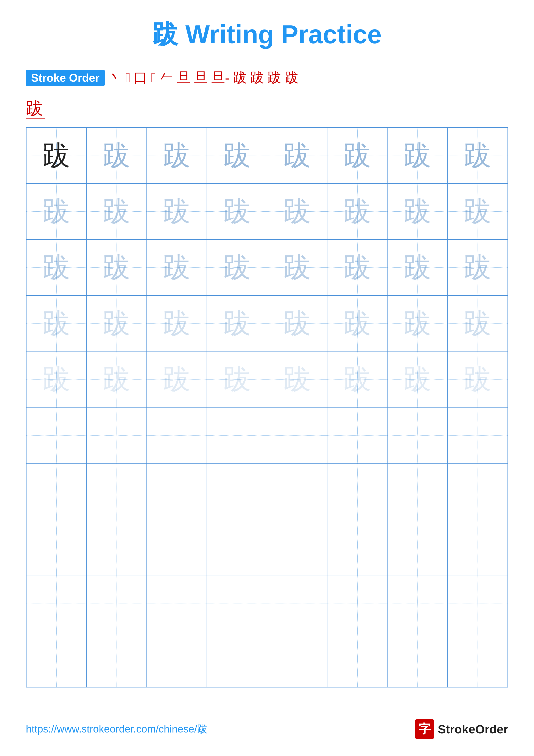  Describe the element at coordinates (274, 78) in the screenshot. I see `stroke-11: 跋` at that location.